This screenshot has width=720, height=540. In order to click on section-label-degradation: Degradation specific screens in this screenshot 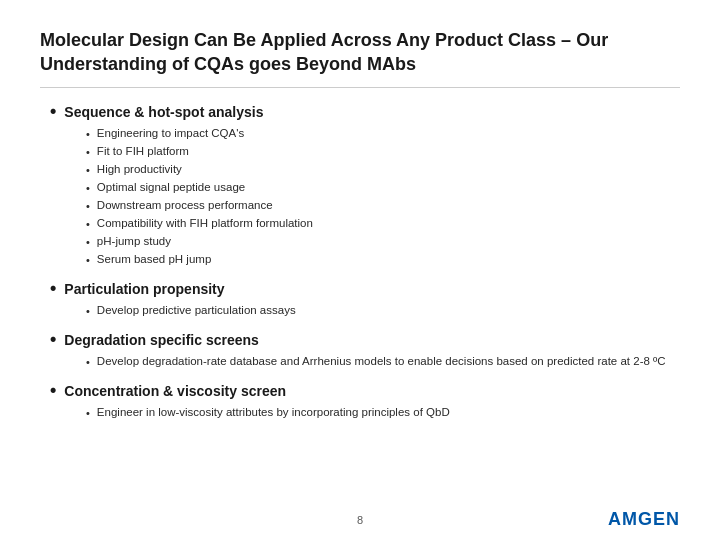, I will do `click(162, 340)`.